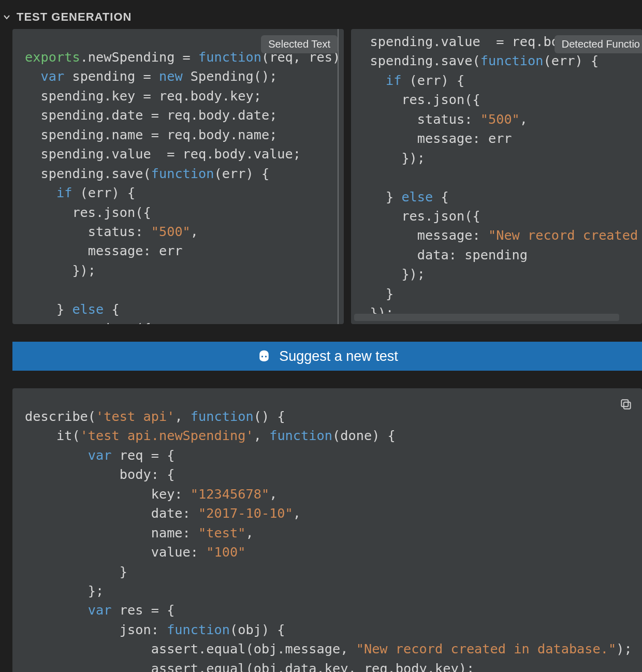 Image resolution: width=642 pixels, height=672 pixels. I want to click on pane-tag-detected: Detected Functio, so click(599, 45).